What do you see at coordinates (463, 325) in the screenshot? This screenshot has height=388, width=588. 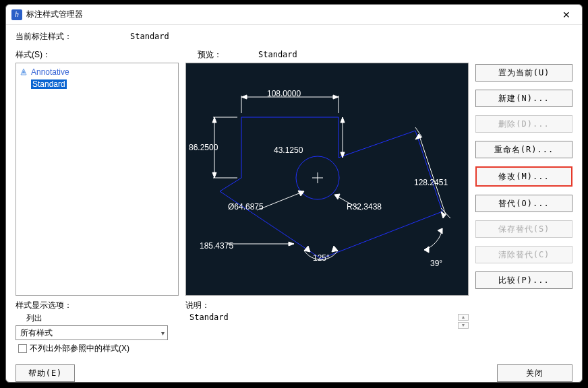 I see `spin-down-icon: ▼` at bounding box center [463, 325].